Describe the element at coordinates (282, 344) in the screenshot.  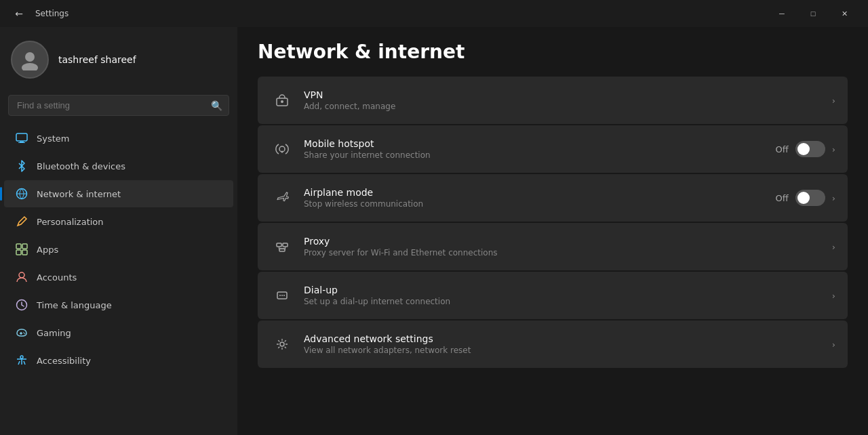
I see `advanced-network-icon` at that location.